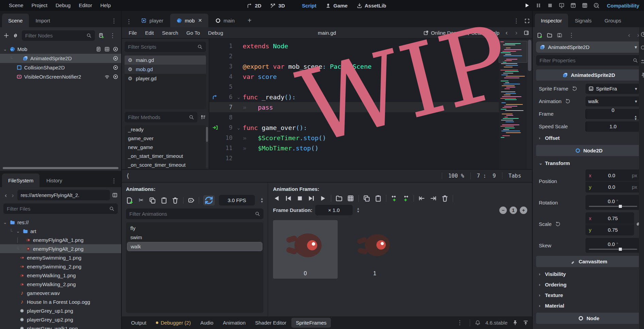  I want to click on bottom-tab-debugger-2-: Debugger (2), so click(173, 323).